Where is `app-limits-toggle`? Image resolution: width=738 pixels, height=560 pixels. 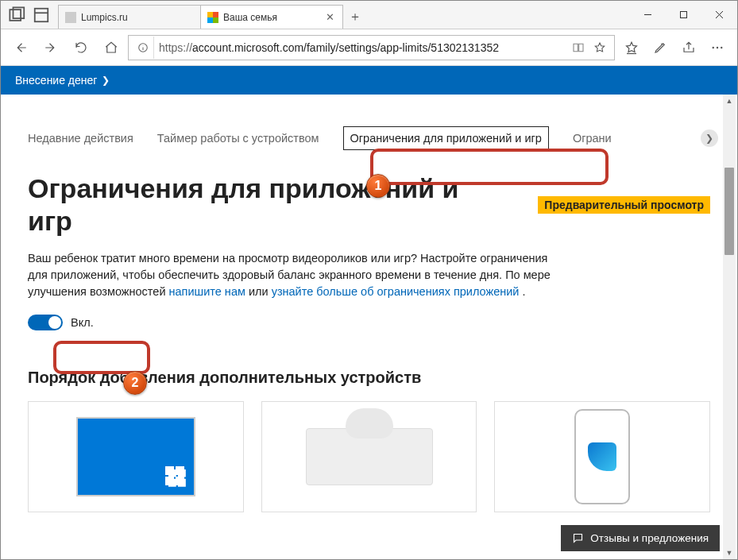 app-limits-toggle is located at coordinates (45, 322).